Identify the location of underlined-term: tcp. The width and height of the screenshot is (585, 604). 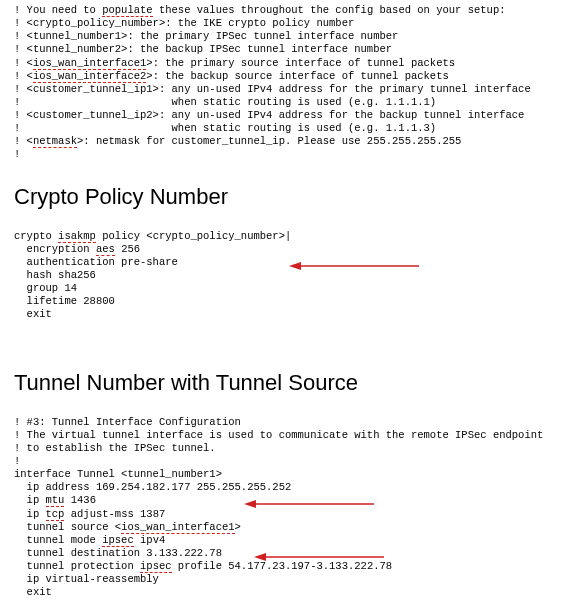
(56, 514).